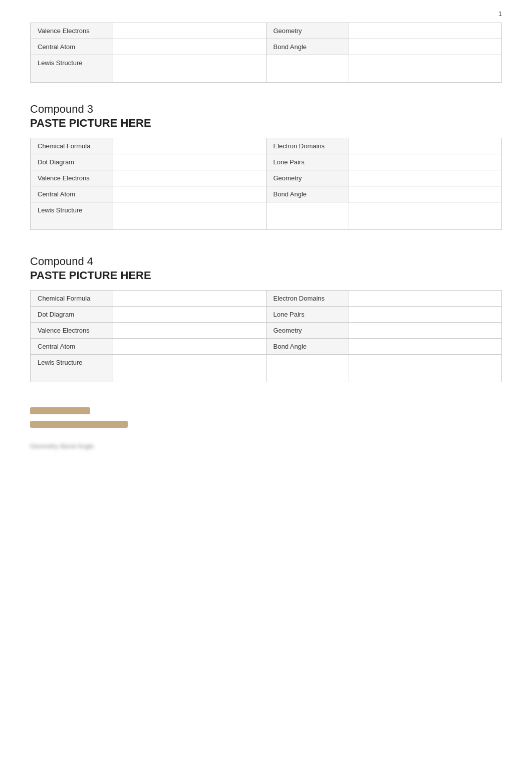  I want to click on redacted-title-line1, so click(266, 413).